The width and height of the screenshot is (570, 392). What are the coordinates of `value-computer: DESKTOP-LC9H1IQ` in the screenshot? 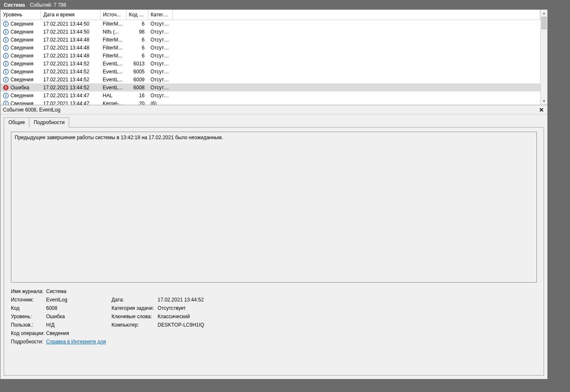 It's located at (349, 325).